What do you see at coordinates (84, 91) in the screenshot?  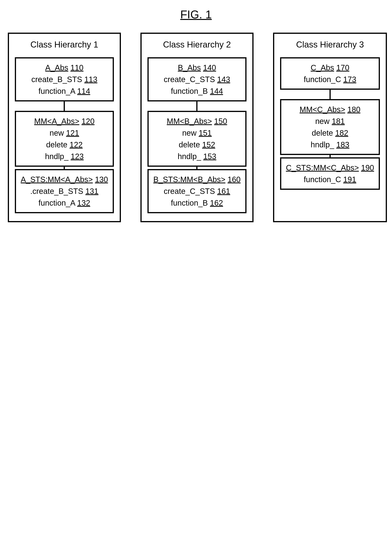 I see `member-ref: 114` at bounding box center [84, 91].